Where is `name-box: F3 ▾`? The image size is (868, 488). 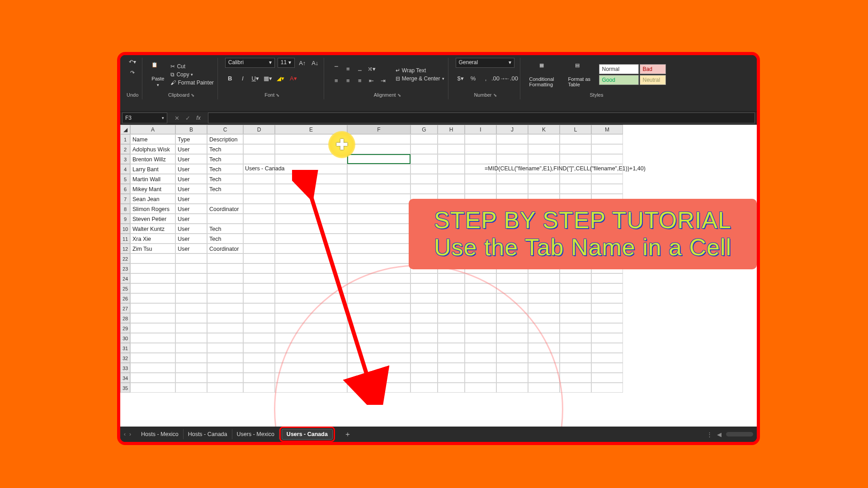
name-box: F3 ▾ is located at coordinates (145, 118).